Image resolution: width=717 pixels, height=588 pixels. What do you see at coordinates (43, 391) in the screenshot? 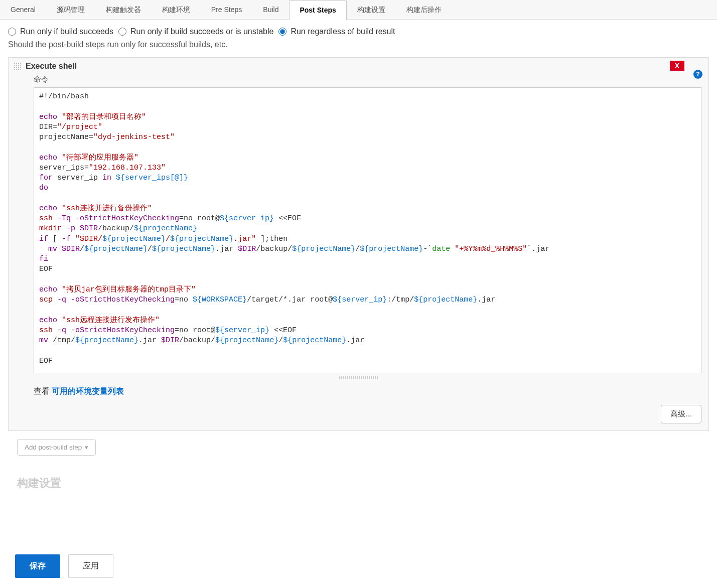
I see `see-prefix: 查看` at bounding box center [43, 391].